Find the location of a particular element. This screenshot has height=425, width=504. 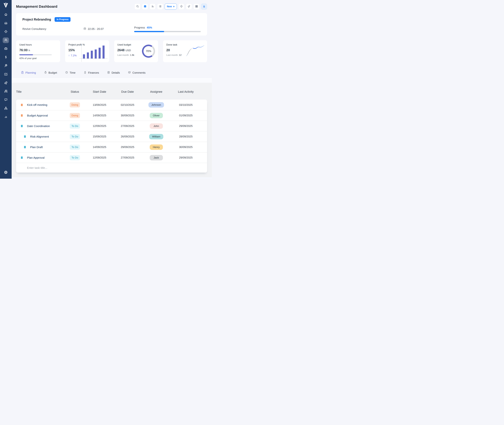

tab-label: Planning is located at coordinates (31, 73).